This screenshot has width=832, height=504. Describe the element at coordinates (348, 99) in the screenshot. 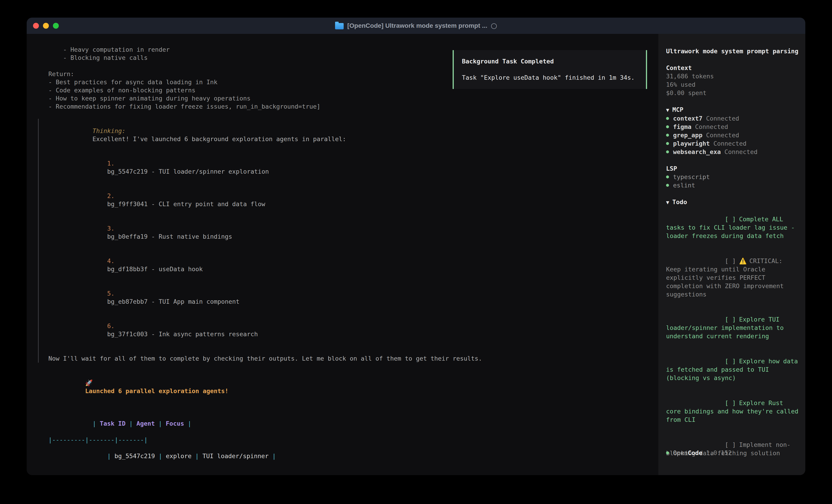

I see `tool-result-line: - How to keep spinner animating during h…` at that location.